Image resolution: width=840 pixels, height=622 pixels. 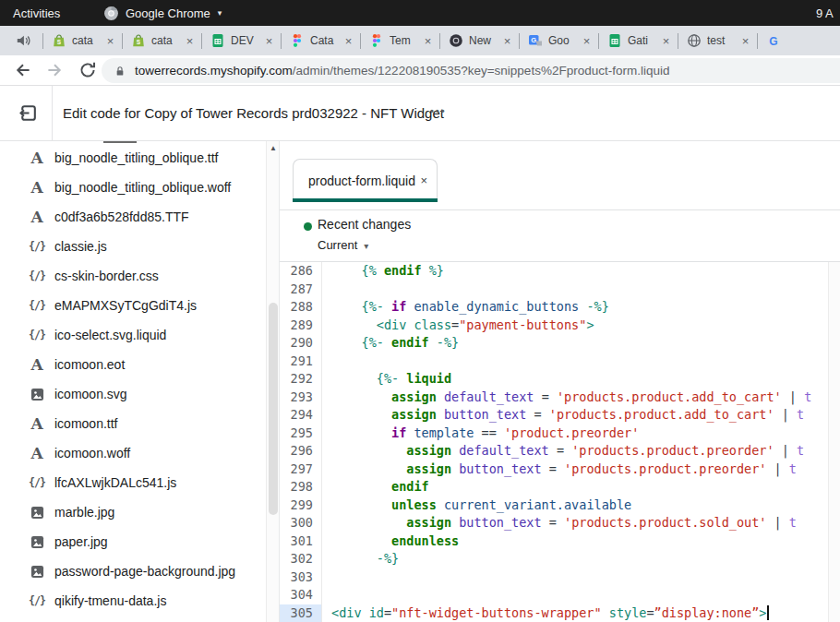 I want to click on file-item-lfcAXLwjkDALc541.js: {/}lfcAXLwjkDALc541.js, so click(x=133, y=483).